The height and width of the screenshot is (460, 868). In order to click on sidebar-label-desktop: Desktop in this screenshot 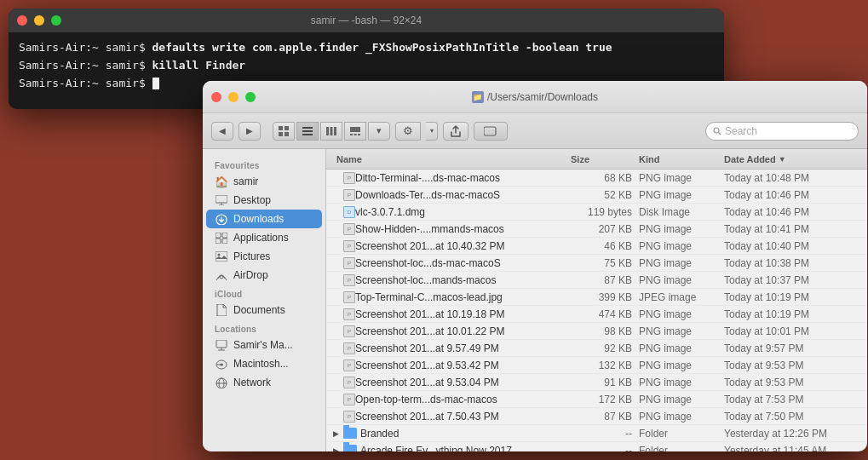, I will do `click(252, 200)`.